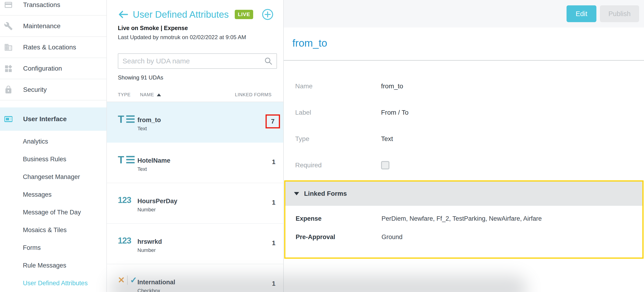 This screenshot has width=644, height=292. What do you see at coordinates (53, 65) in the screenshot?
I see `sidebar-main-nav: Transactions Maintenance Rates & Locatio…` at bounding box center [53, 65].